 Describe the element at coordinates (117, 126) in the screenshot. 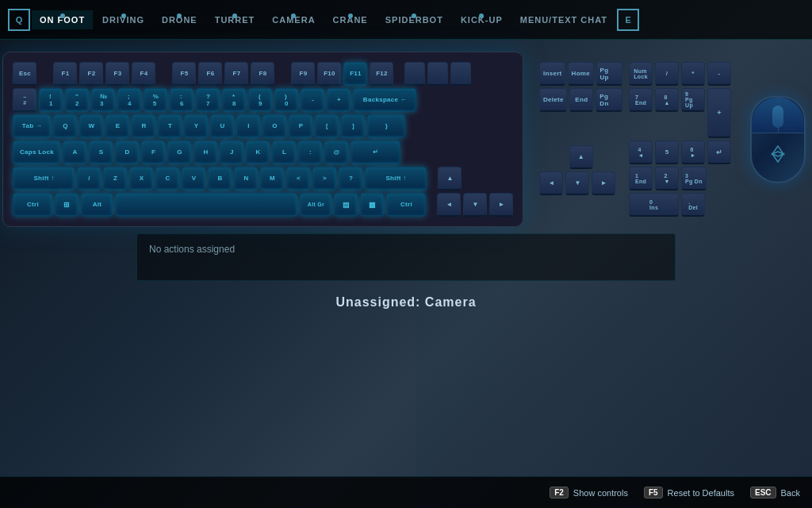

I see `key-e: E` at that location.